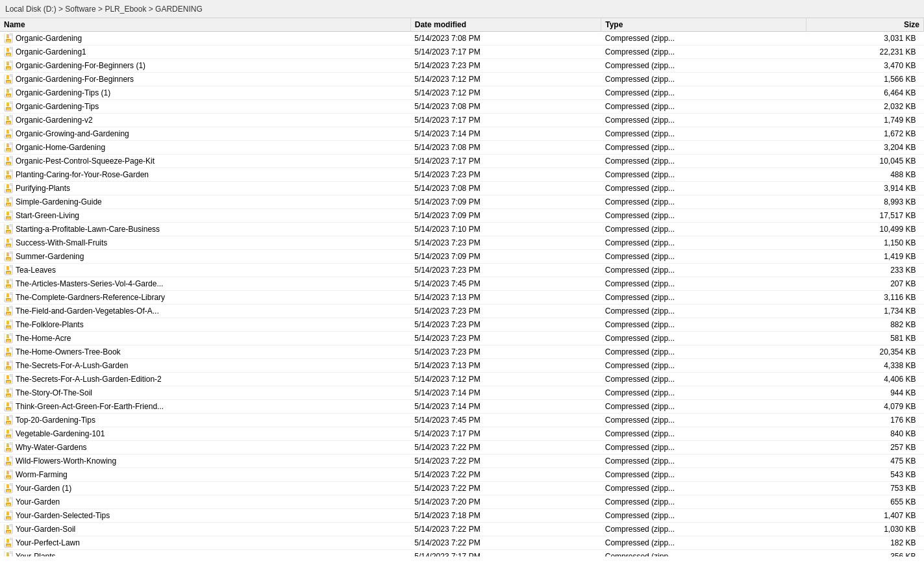 The height and width of the screenshot is (574, 924). I want to click on table-row: ZIP Worm-Farming 5/14/2023 7:22 PM Compr…, so click(462, 475).